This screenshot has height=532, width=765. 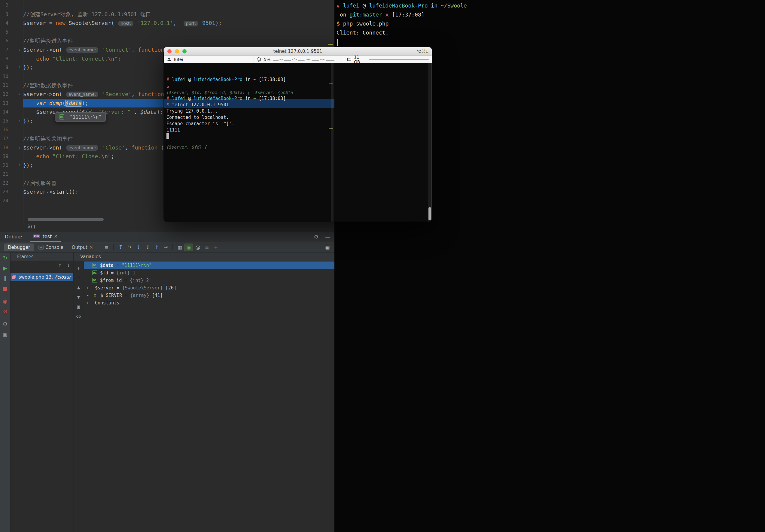 What do you see at coordinates (161, 247) in the screenshot?
I see `debug-step-toolbar: ≡↧↷↓⇓↑⇥▦◉@≣+` at bounding box center [161, 247].